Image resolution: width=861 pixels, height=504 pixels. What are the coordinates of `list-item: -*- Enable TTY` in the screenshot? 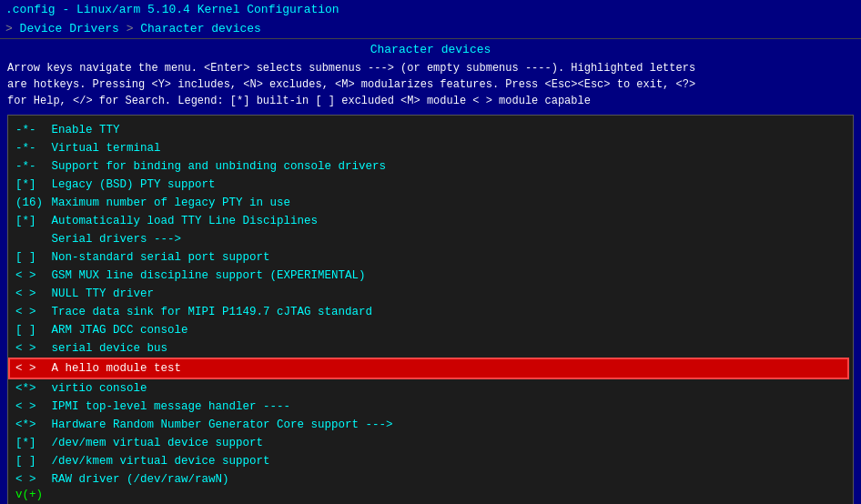 It's located at (429, 130).